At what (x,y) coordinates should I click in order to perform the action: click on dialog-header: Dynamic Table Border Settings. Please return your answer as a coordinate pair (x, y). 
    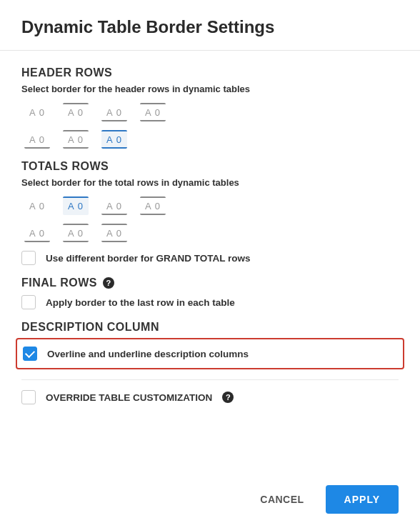
    Looking at the image, I should click on (210, 26).